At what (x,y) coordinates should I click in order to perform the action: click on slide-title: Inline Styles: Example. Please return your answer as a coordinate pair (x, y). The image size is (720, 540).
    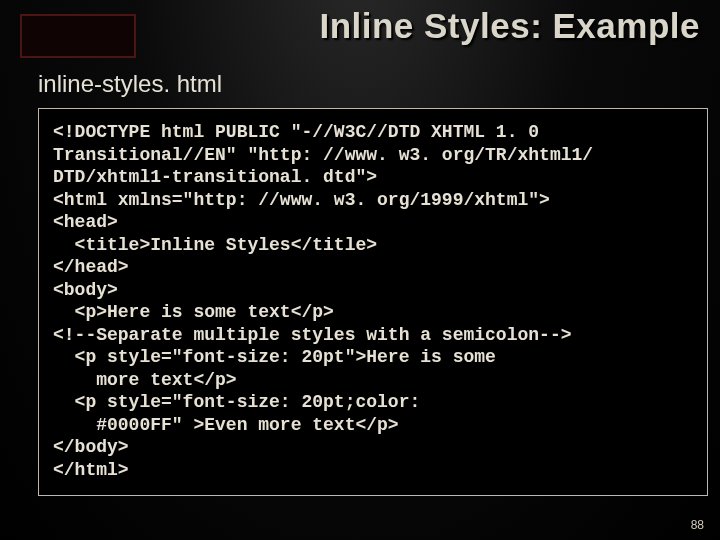
    Looking at the image, I should click on (360, 26).